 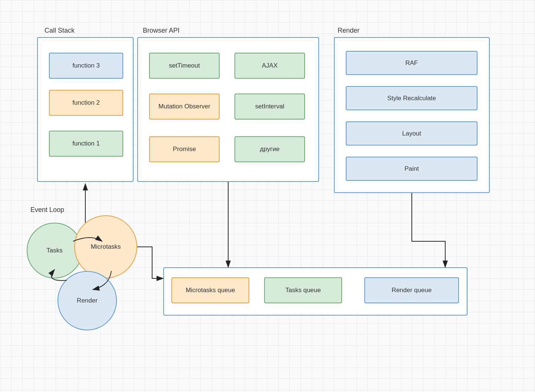 I want to click on raf-card: RAF, so click(x=412, y=63).